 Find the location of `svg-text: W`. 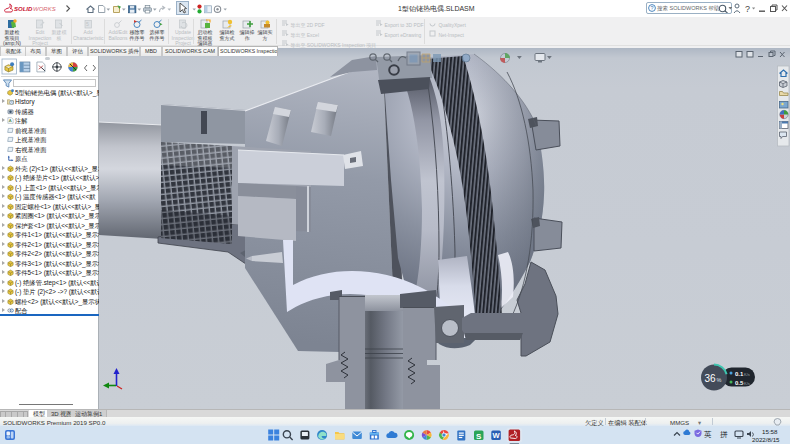

svg-text: W is located at coordinates (497, 436).